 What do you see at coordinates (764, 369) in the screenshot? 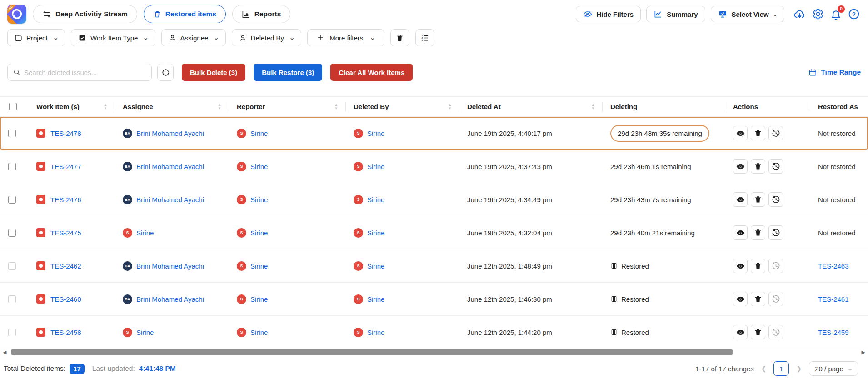
I see `prev-page-button: ❮` at bounding box center [764, 369].